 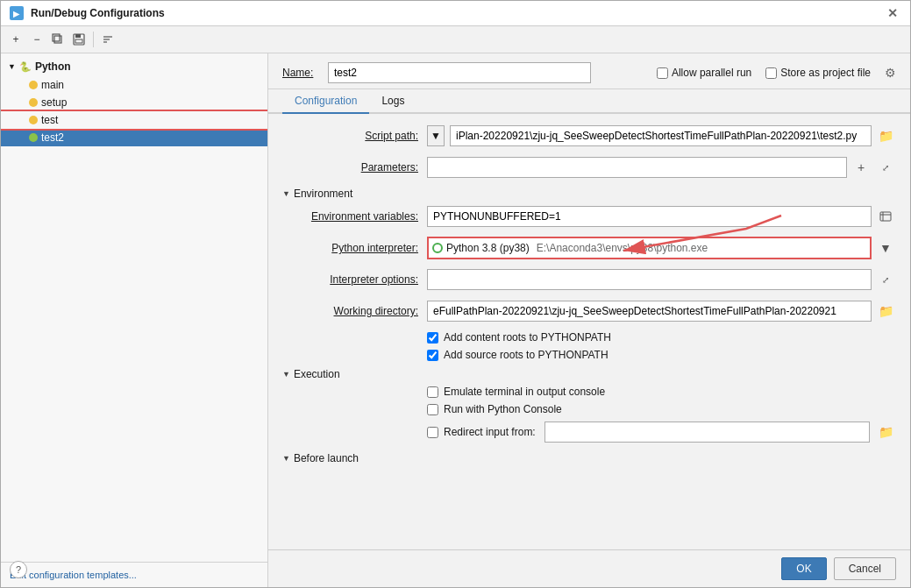 I want to click on env-vars-control, so click(x=661, y=216).